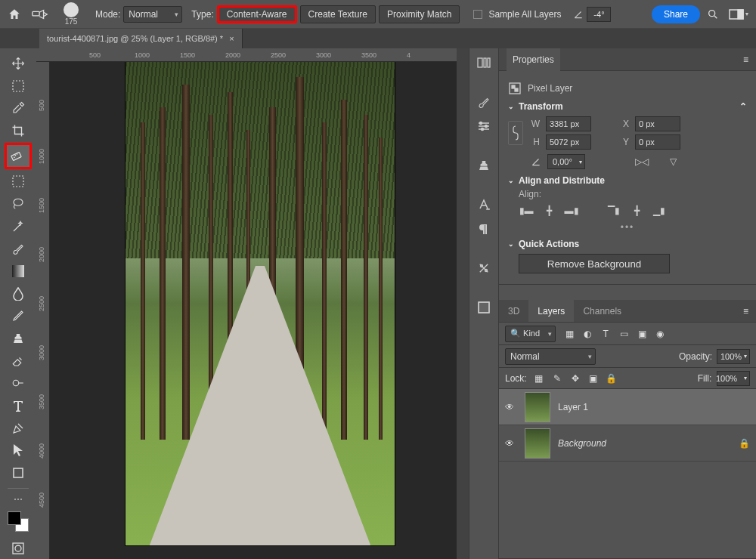  What do you see at coordinates (18, 383) in the screenshot?
I see `dodge-tool` at bounding box center [18, 383].